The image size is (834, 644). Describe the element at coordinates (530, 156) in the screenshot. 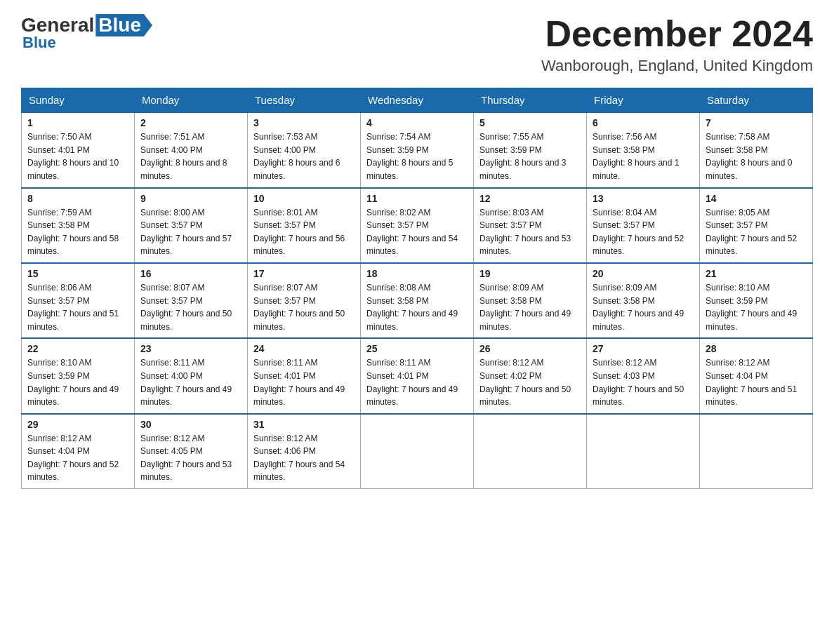

I see `day-info: Sunrise: 7:55 AMSunset: 3:59 PMDaylight:…` at that location.